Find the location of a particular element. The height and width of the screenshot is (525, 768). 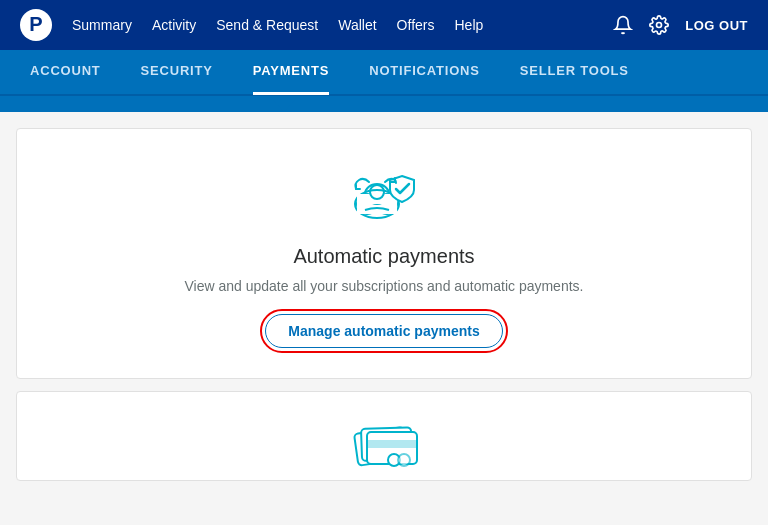

automatic-payments-desc: View and update all your subscriptions a… is located at coordinates (384, 286).